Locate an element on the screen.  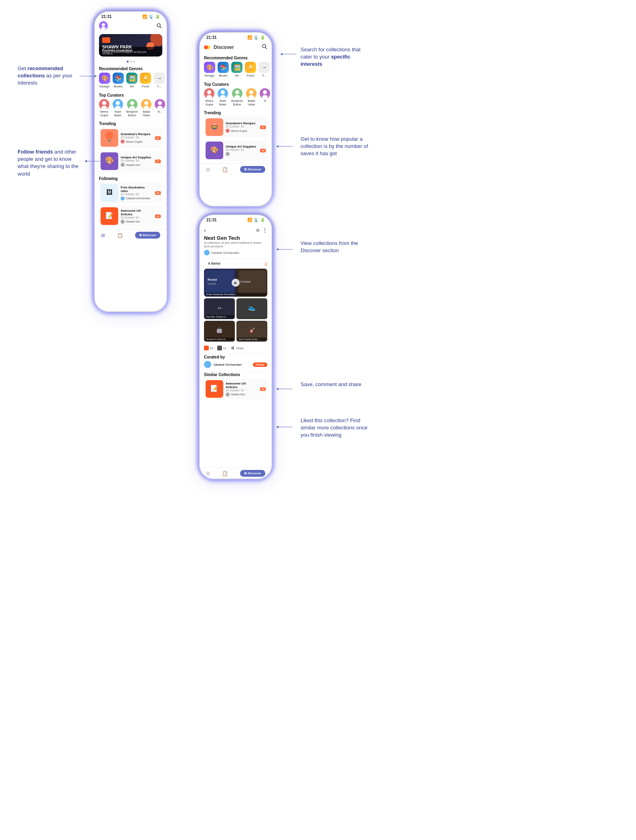
nav-home-discover: ⊞ is located at coordinates (208, 170).